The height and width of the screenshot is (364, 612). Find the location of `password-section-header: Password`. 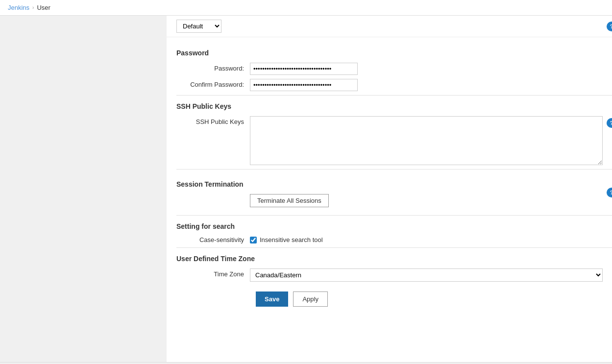

password-section-header: Password is located at coordinates (394, 54).